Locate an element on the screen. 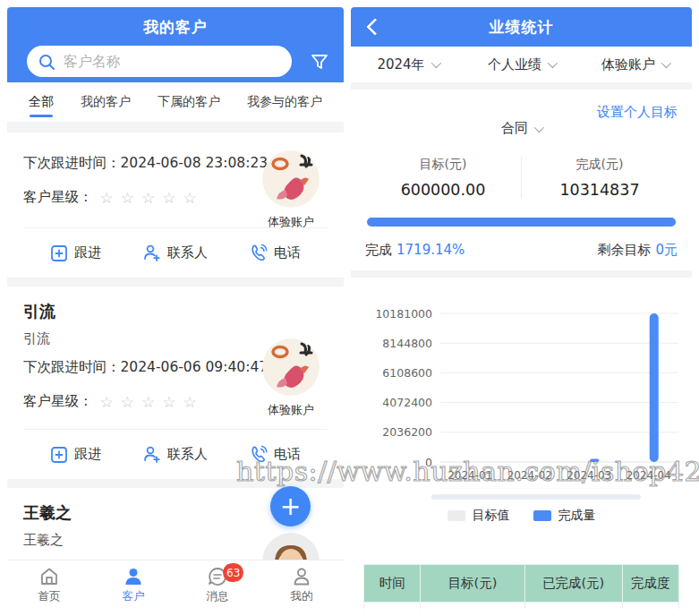  col-header-rate: 完成度 is located at coordinates (650, 584).